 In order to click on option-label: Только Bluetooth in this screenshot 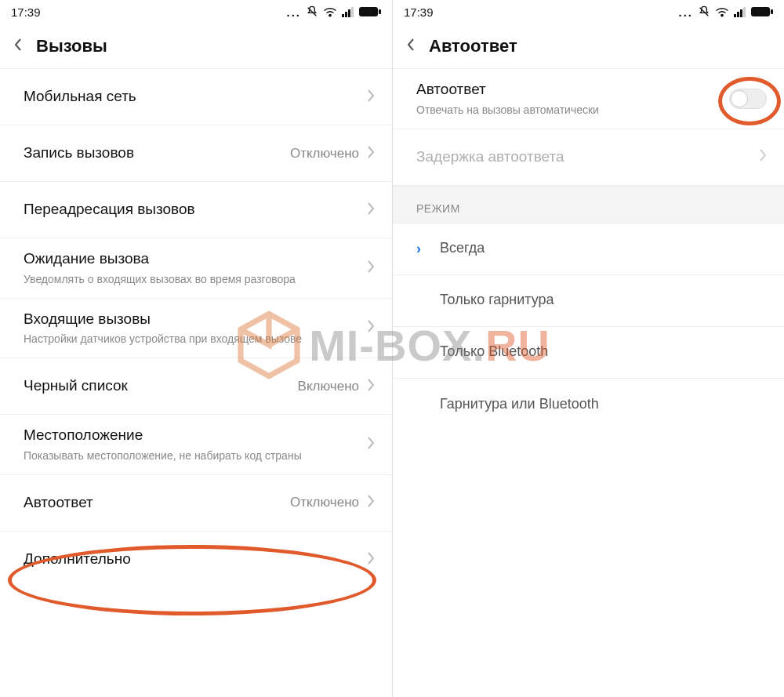, I will do `click(604, 351)`.